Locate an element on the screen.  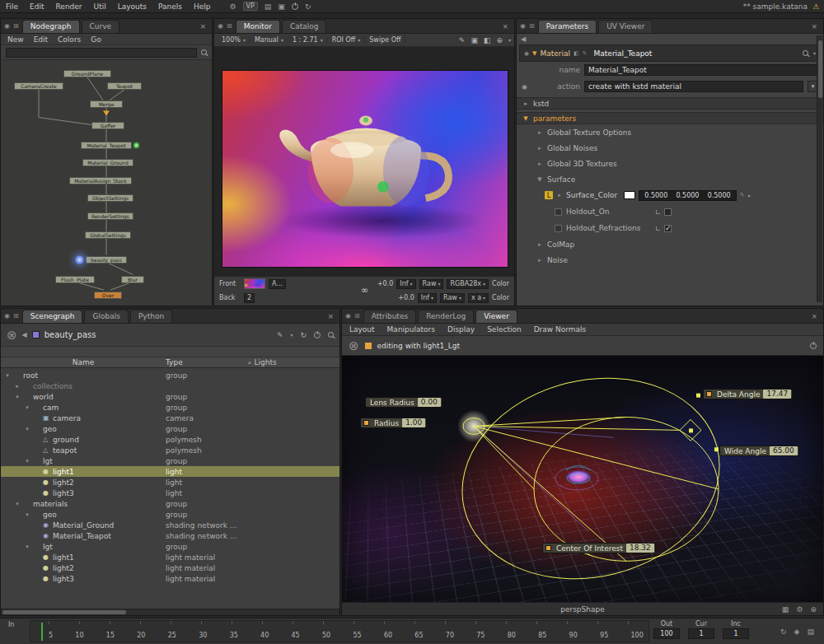
scroll-thumb is located at coordinates (821, 69).